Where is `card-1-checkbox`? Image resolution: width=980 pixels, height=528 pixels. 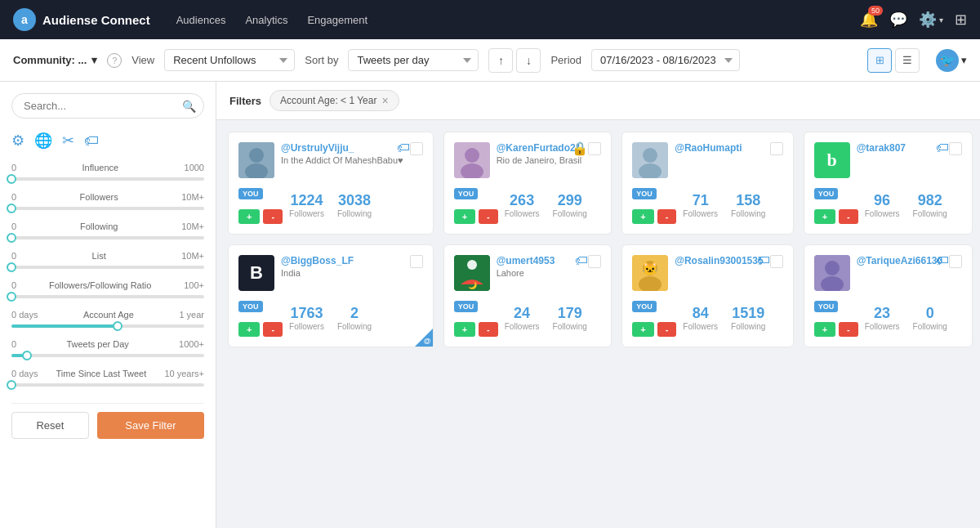 card-1-checkbox is located at coordinates (416, 149).